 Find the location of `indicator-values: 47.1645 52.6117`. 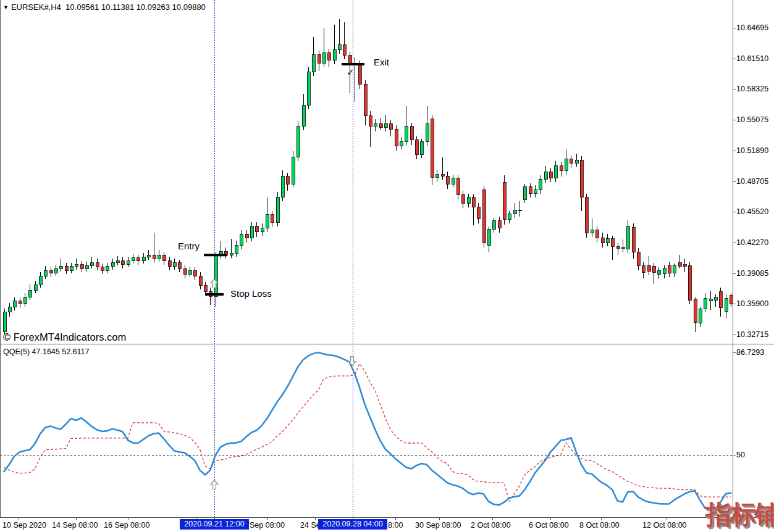

indicator-values: 47.1645 52.6117 is located at coordinates (61, 352).